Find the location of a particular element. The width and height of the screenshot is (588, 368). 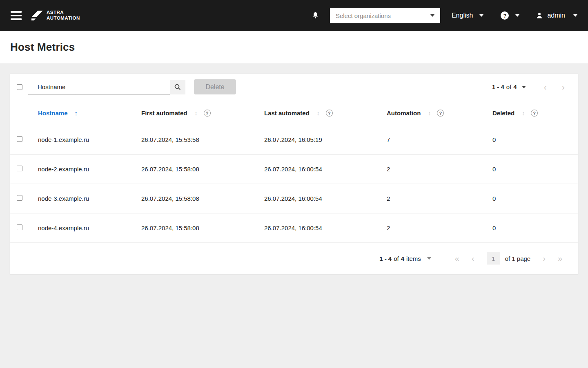

language-label: English is located at coordinates (462, 16).